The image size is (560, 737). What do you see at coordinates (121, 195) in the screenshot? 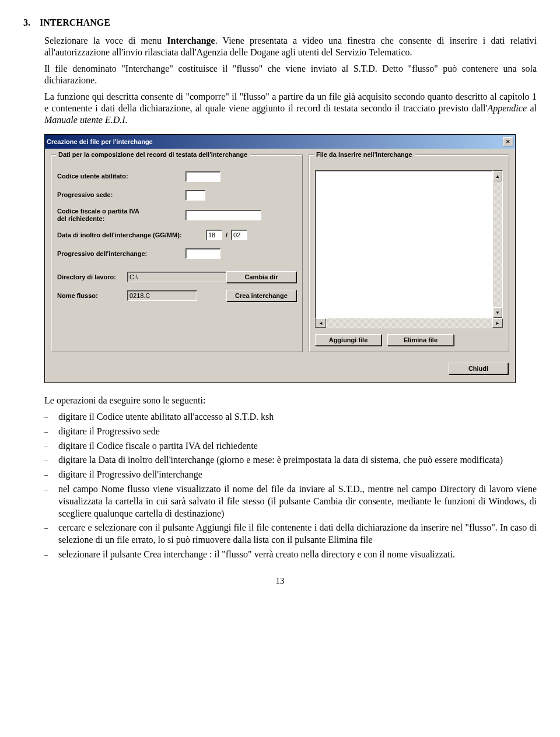
I see `label-progressivo-sede: Progressivo sede:` at bounding box center [121, 195].